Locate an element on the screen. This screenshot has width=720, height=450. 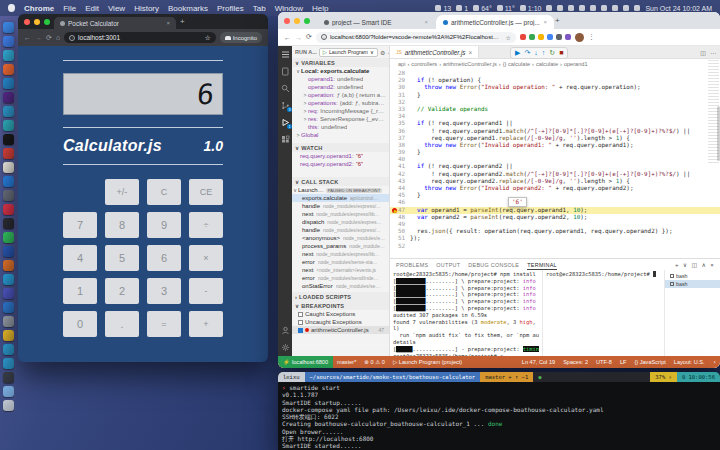
menu-clock: Sun Oct 24 10:02 AM is located at coordinates (678, 8).